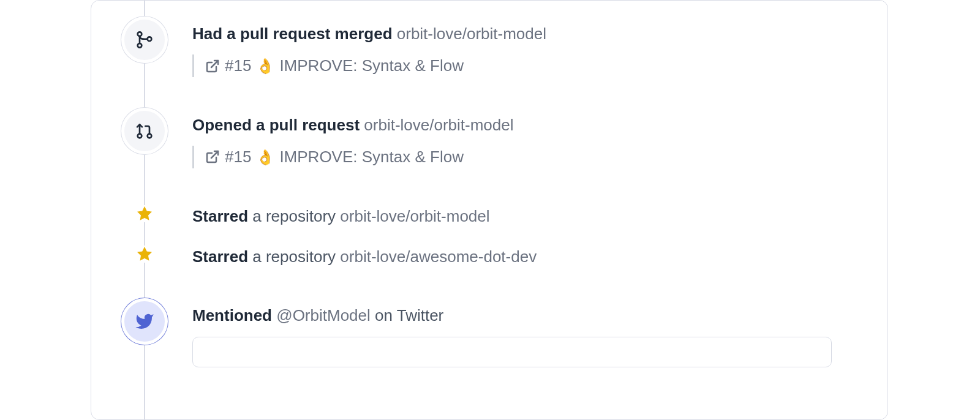 The width and height of the screenshot is (980, 420). I want to click on activity-title: Starred a repository orbit-love/awesome-…, so click(540, 257).